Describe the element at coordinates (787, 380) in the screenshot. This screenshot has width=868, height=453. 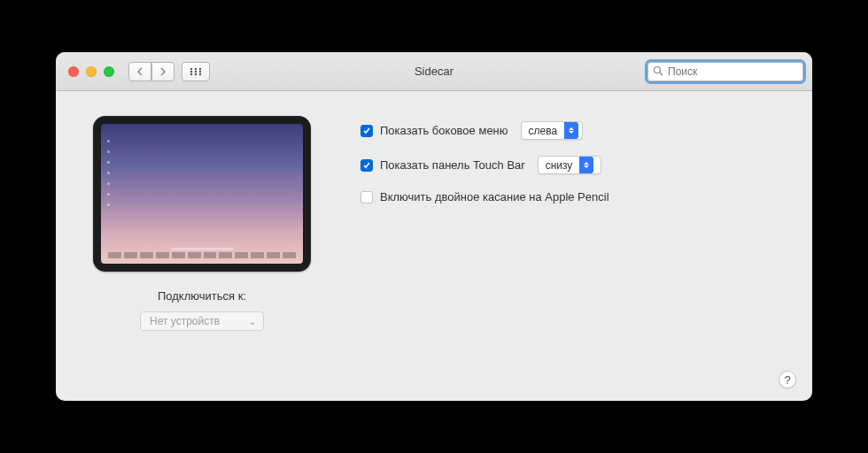
I see `help-button: ?` at that location.